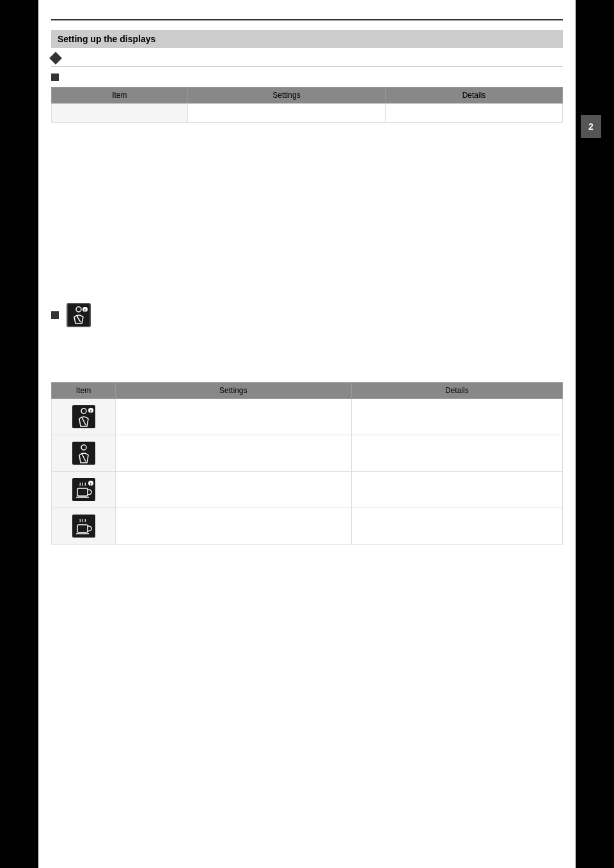 This screenshot has height=868, width=614. What do you see at coordinates (307, 95) in the screenshot?
I see `first-table-header: Item Settings Details` at bounding box center [307, 95].